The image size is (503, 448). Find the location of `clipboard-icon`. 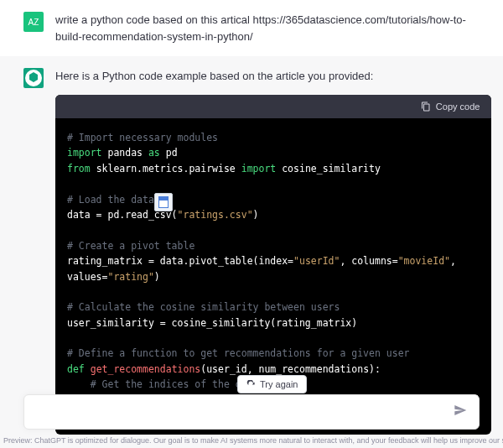

clipboard-icon is located at coordinates (426, 107).